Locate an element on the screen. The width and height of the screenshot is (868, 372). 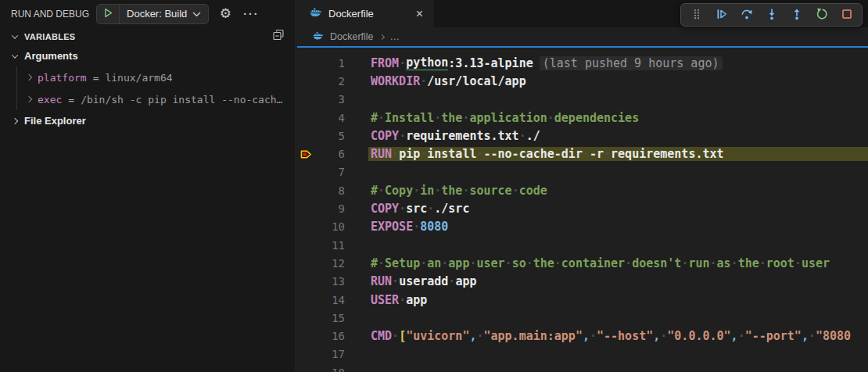
variable-row-platform: platform = linux/arm64 is located at coordinates (156, 77).